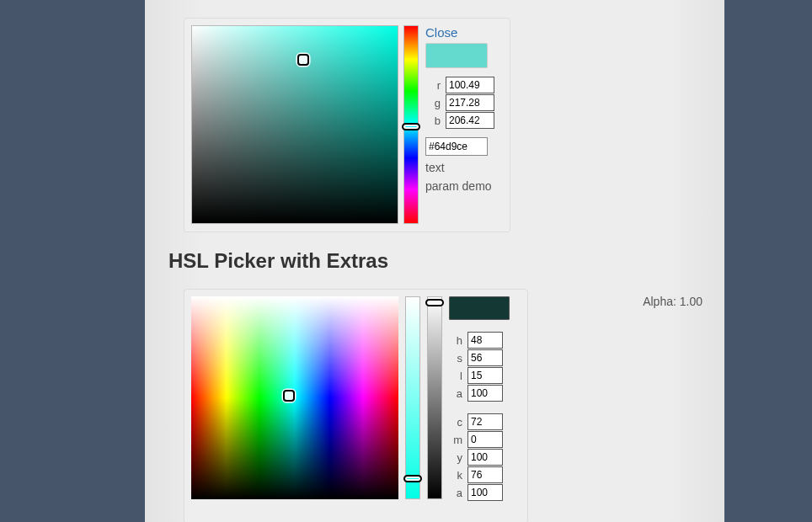  What do you see at coordinates (470, 103) in the screenshot?
I see `g-input` at bounding box center [470, 103].